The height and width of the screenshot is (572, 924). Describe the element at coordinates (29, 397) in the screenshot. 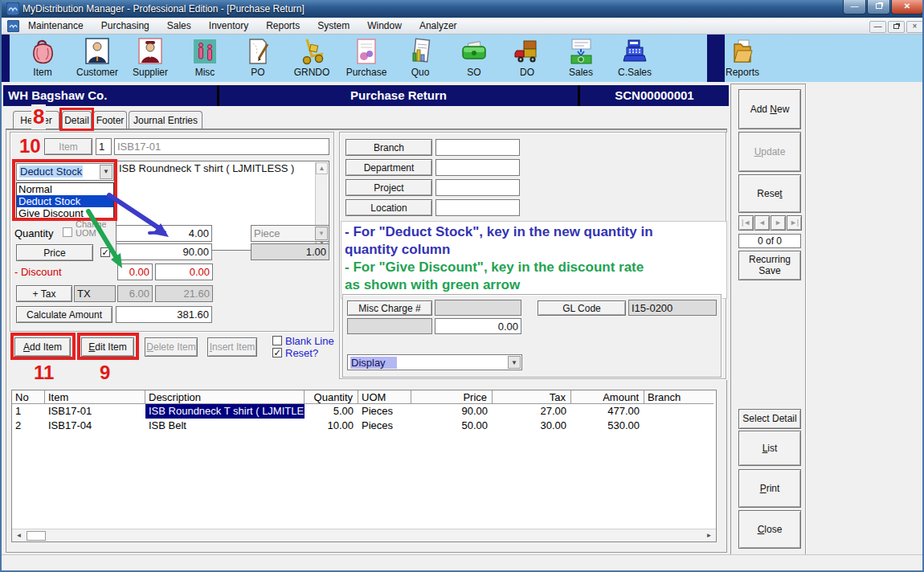

I see `col-no: No` at that location.